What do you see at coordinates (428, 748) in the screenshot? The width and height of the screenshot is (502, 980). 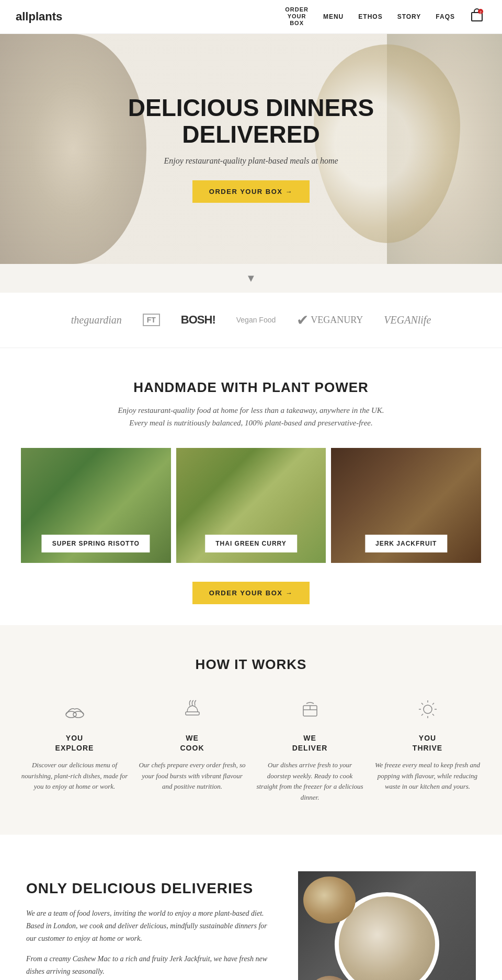 I see `step-thrive: YOU THRIVE We freeze every meal to keep …` at bounding box center [428, 748].